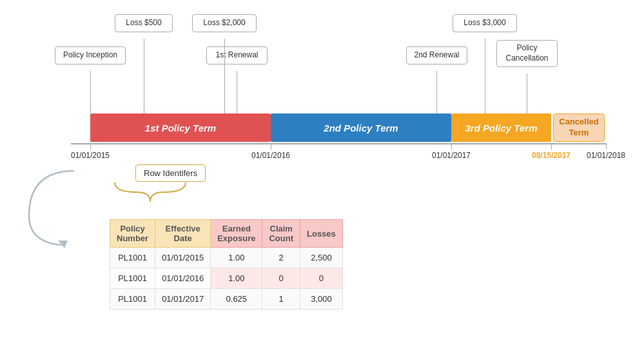 Image resolution: width=644 pixels, height=345 pixels. What do you see at coordinates (90, 55) in the screenshot?
I see `event-box-policy-inception: Policy Inception` at bounding box center [90, 55].